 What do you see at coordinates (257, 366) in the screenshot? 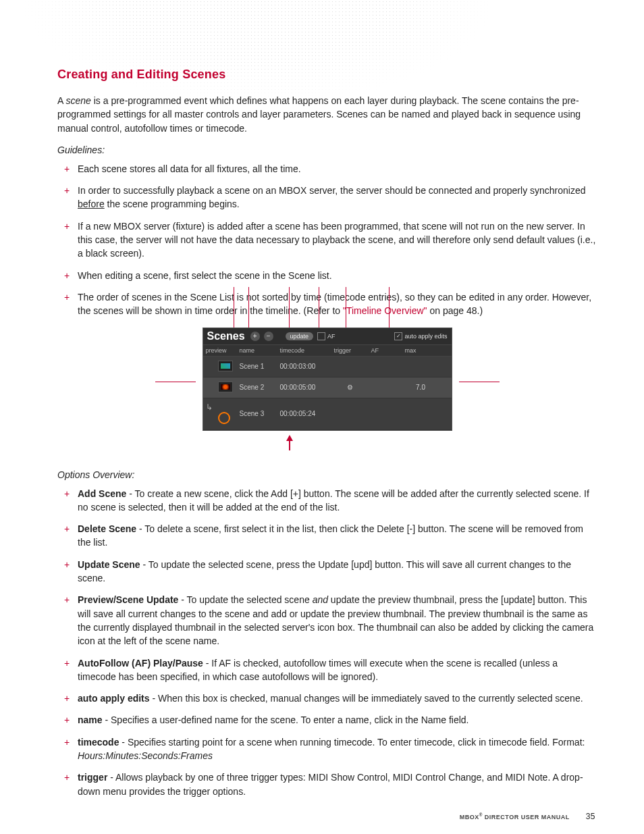
I see `scene-name-cell: Scene 1` at bounding box center [257, 366].